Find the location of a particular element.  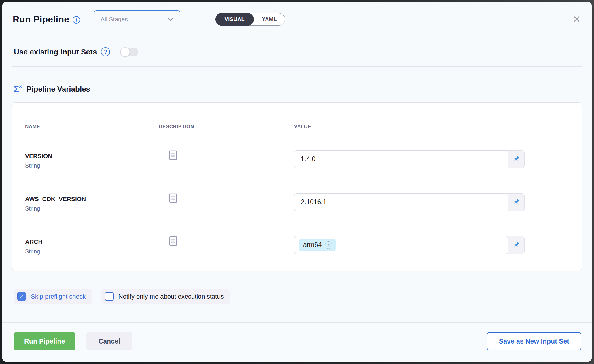

arch-value-field: arm64 ✕ is located at coordinates (401, 245).